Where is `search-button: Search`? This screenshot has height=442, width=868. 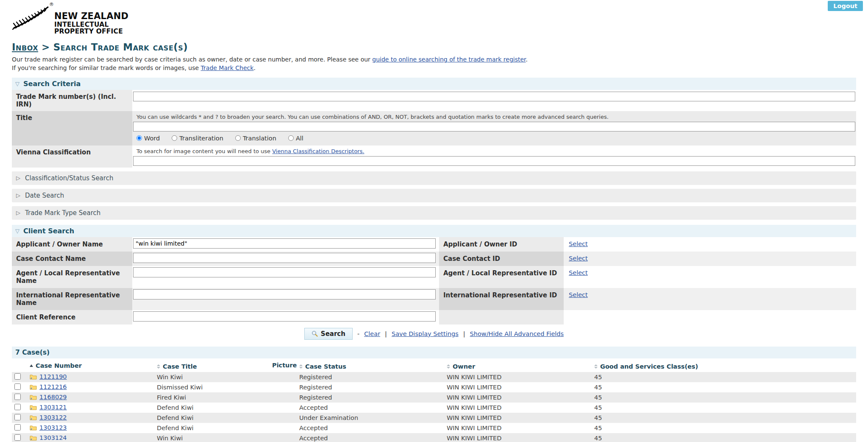 search-button: Search is located at coordinates (328, 334).